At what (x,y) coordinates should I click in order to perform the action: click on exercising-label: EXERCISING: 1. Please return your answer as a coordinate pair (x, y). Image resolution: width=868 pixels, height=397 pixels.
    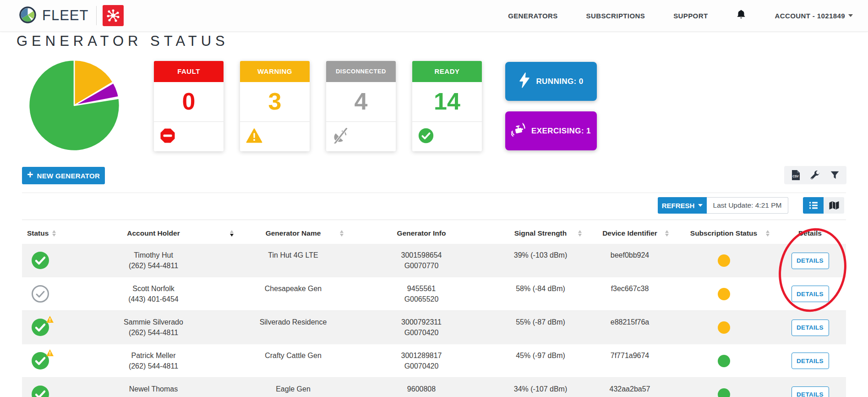
    Looking at the image, I should click on (561, 131).